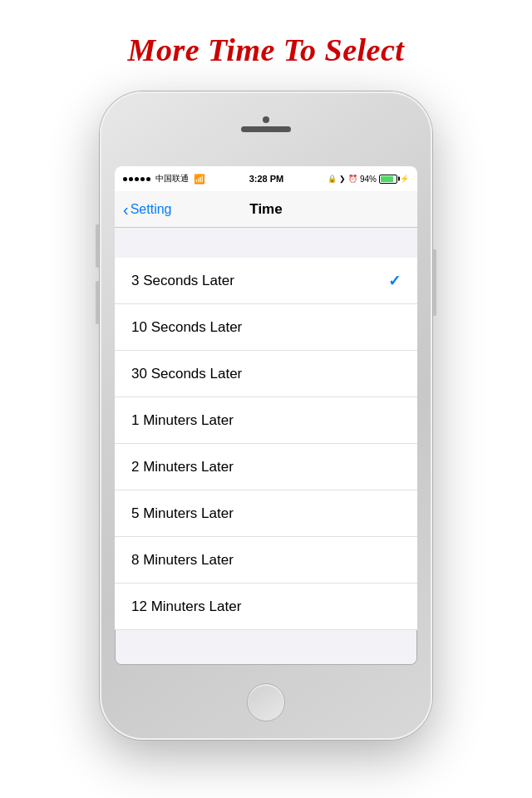  What do you see at coordinates (266, 209) in the screenshot?
I see `nav-title: Time` at bounding box center [266, 209].